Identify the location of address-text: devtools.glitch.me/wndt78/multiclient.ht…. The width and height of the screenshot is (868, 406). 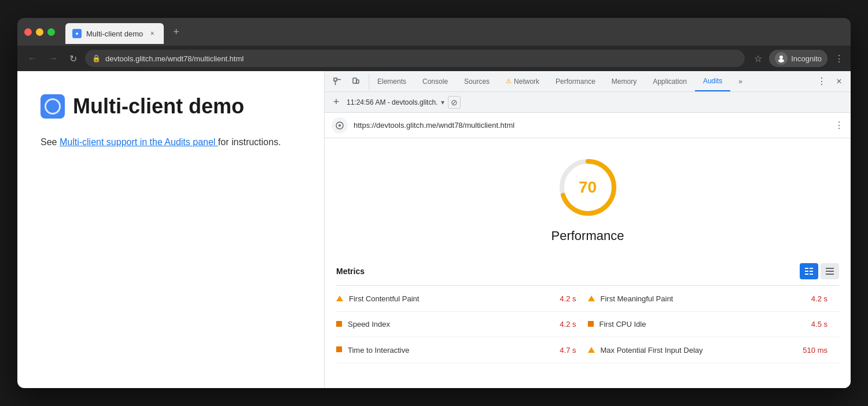
(175, 59).